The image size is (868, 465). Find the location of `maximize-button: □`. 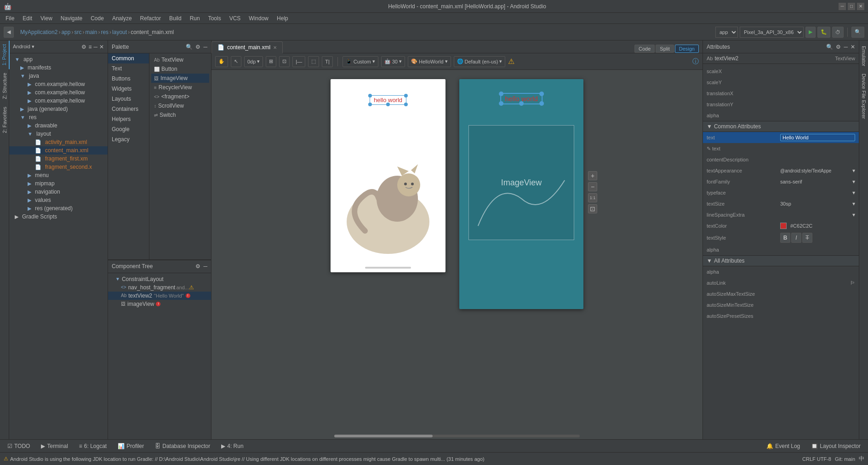

maximize-button: □ is located at coordinates (851, 6).